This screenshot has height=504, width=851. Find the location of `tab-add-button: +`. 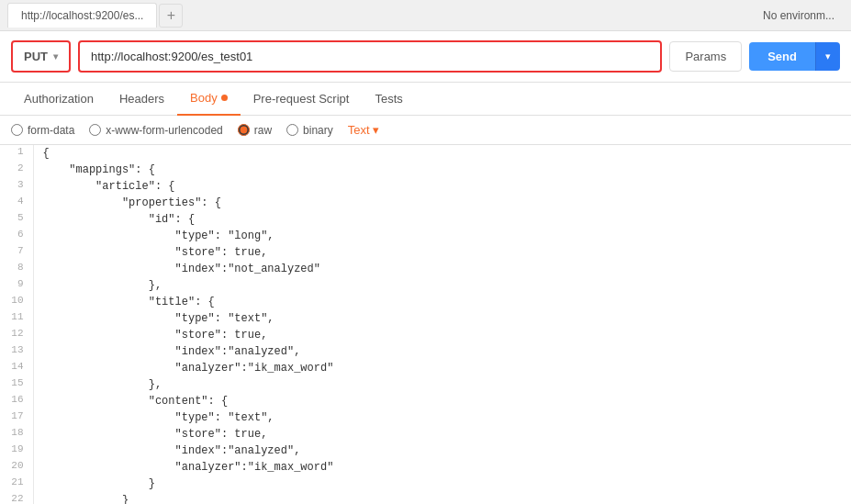

tab-add-button: + is located at coordinates (171, 16).